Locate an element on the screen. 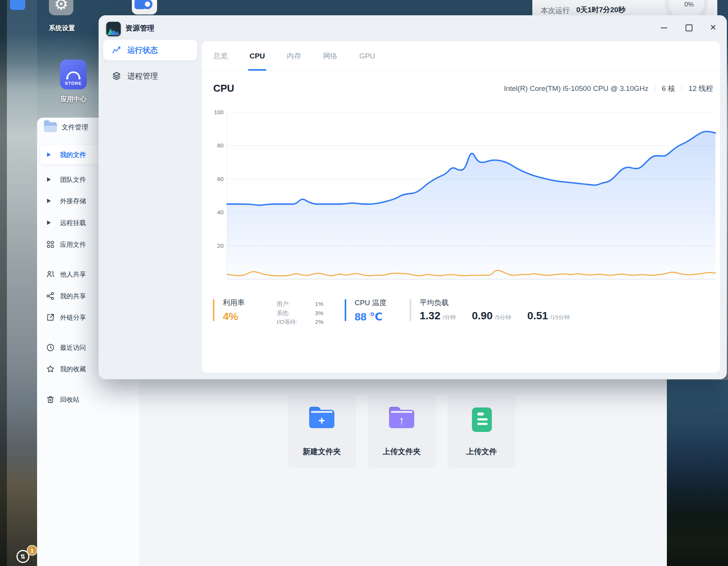  camera-lens-icon is located at coordinates (148, 5).